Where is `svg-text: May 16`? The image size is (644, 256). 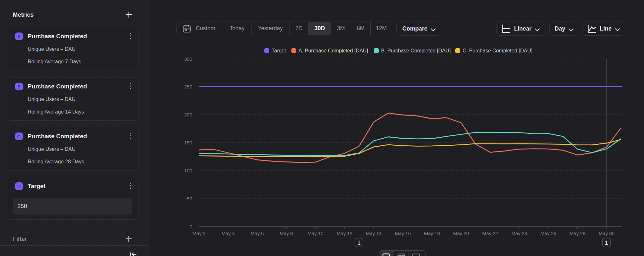
svg-text: May 16 is located at coordinates (402, 233).